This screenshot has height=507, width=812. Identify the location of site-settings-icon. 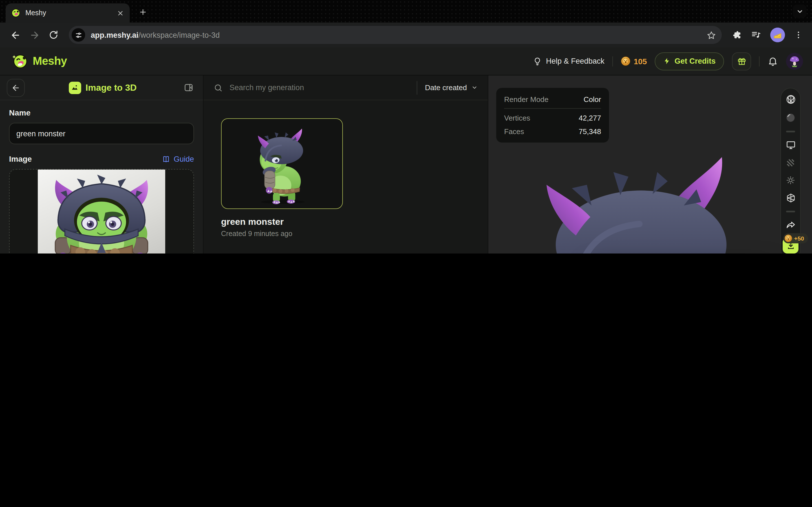
(79, 35).